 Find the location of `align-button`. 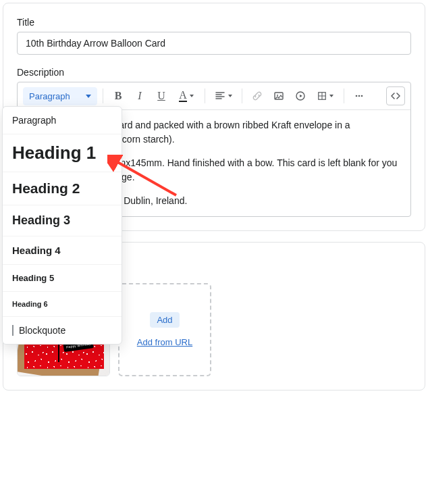

align-button is located at coordinates (223, 96).